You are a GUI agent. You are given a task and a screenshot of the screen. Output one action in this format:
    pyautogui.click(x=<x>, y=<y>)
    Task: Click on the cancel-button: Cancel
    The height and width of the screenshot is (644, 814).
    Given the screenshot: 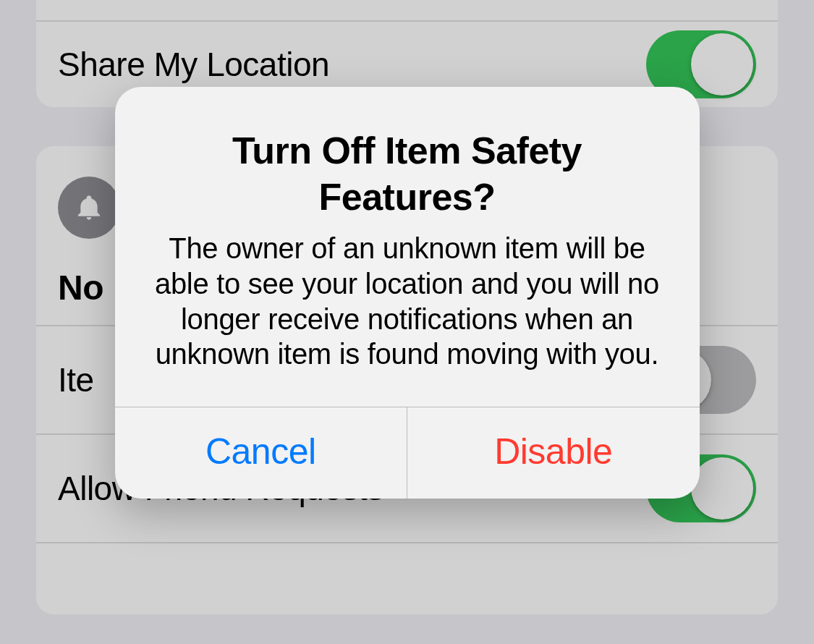 What is the action you would take?
    pyautogui.click(x=261, y=453)
    